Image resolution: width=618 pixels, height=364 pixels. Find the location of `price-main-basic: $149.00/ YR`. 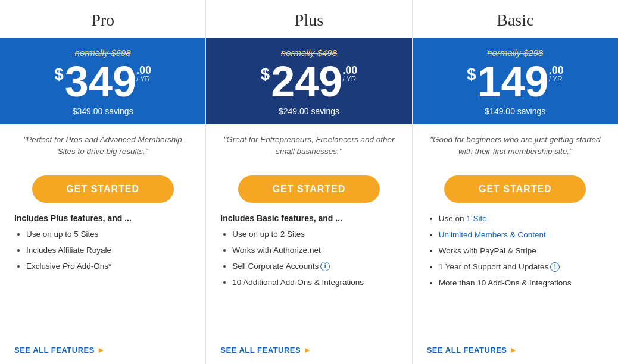

price-main-basic: $149.00/ YR is located at coordinates (516, 81).